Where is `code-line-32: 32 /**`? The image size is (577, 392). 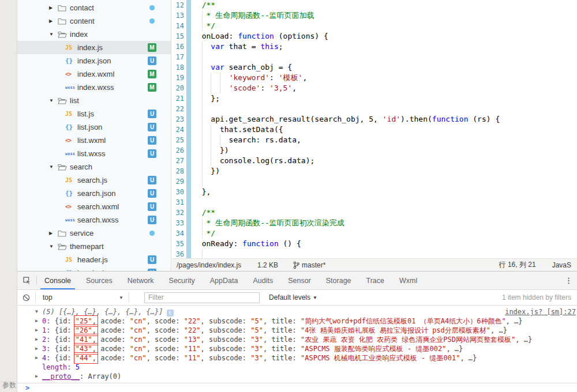
code-line-32: 32 /** is located at coordinates (374, 213).